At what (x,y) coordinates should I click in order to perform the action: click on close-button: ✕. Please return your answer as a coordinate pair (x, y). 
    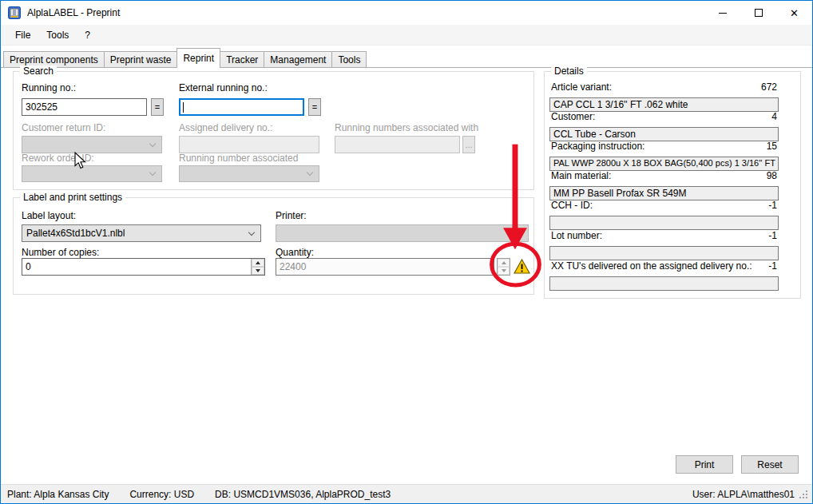
    Looking at the image, I should click on (794, 13).